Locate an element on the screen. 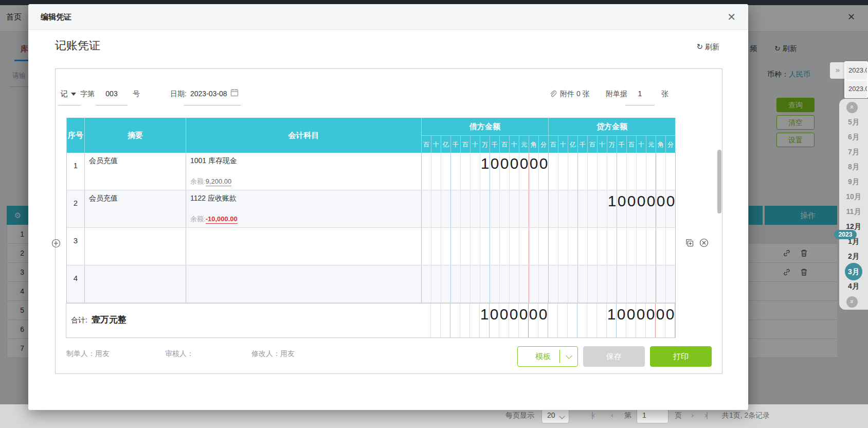  month-item: 2月 is located at coordinates (854, 257).